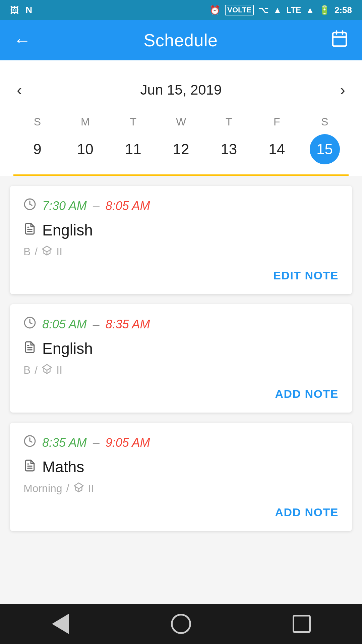  What do you see at coordinates (181, 206) in the screenshot?
I see `card-time-row: 7:30 AM – 8:05 AM` at bounding box center [181, 206].